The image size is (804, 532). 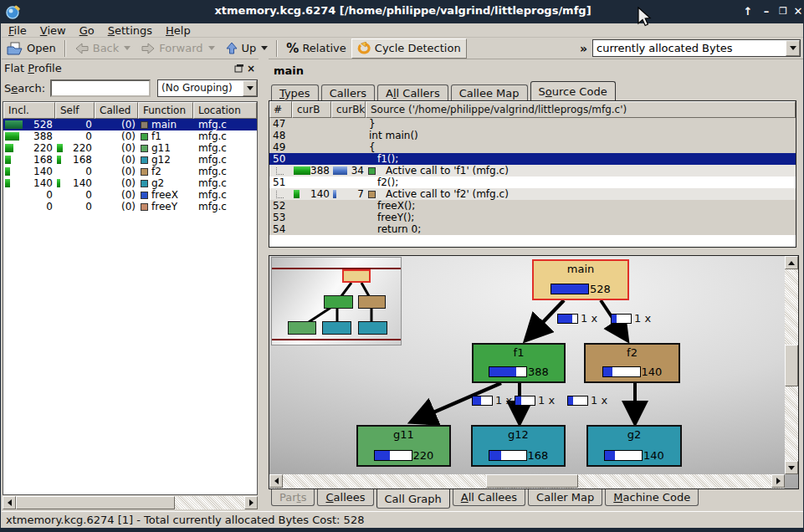 What do you see at coordinates (365, 49) in the screenshot?
I see `cycle-arrow-icon` at bounding box center [365, 49].